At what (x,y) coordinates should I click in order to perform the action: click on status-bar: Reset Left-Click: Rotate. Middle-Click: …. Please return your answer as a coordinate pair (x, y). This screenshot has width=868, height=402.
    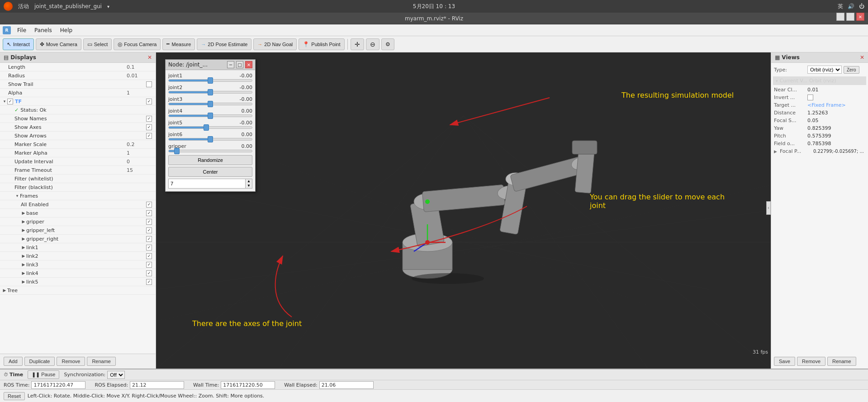
    Looking at the image, I should click on (434, 396).